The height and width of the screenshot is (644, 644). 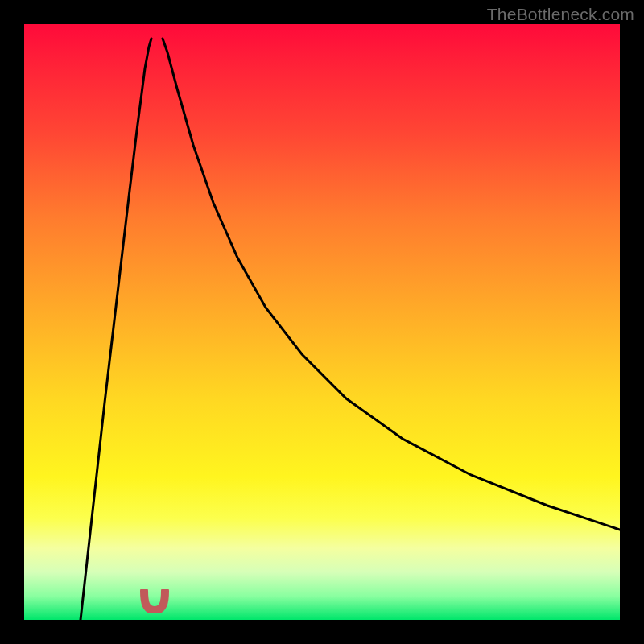 What do you see at coordinates (116, 329) in the screenshot?
I see `curve-left-branch` at bounding box center [116, 329].